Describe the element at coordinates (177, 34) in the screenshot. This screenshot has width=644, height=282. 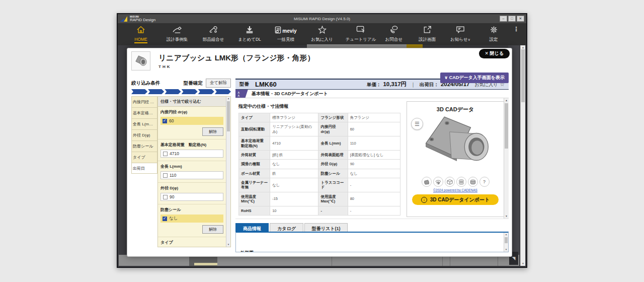
I see `toolbar-design-examples: 設計事例集` at that location.